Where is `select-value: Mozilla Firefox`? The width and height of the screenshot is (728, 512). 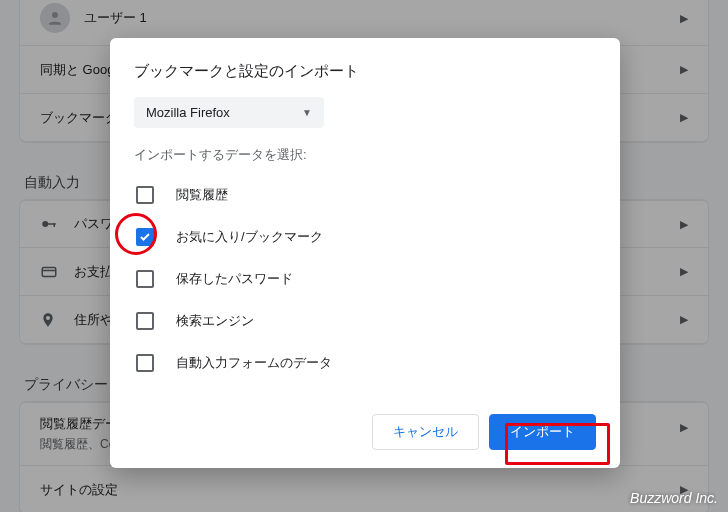 select-value: Mozilla Firefox is located at coordinates (188, 112).